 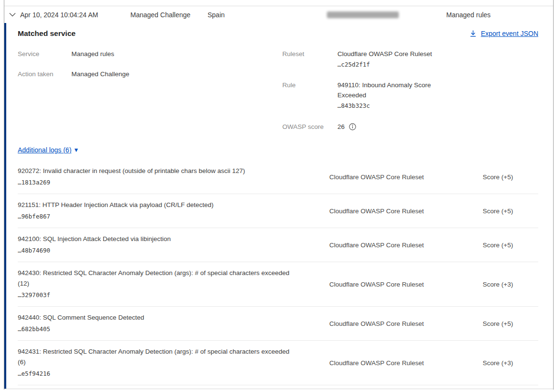 What do you see at coordinates (157, 357) in the screenshot?
I see `log-description: 942431: Restricted SQL Character Anomaly…` at bounding box center [157, 357].